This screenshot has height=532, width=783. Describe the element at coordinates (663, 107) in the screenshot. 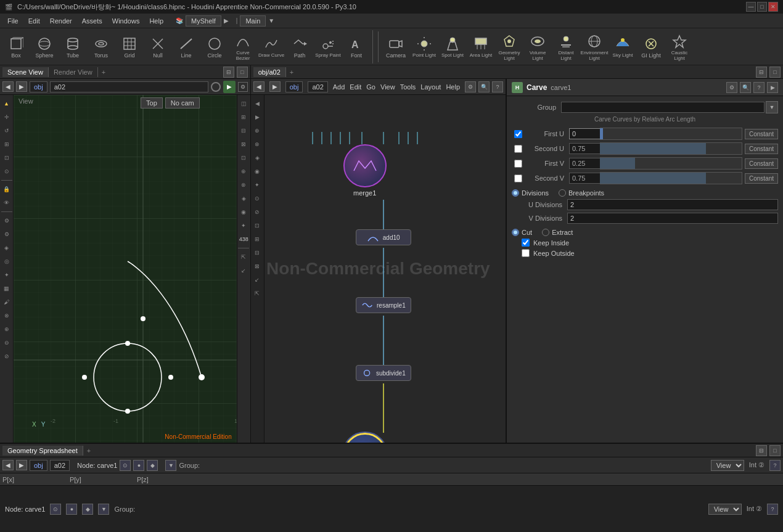

I see `group-input` at that location.